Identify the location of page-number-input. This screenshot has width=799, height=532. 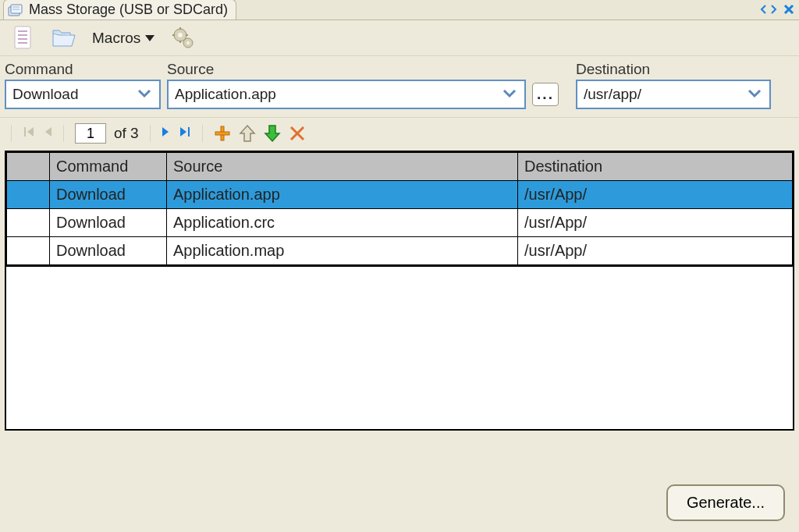
(91, 133).